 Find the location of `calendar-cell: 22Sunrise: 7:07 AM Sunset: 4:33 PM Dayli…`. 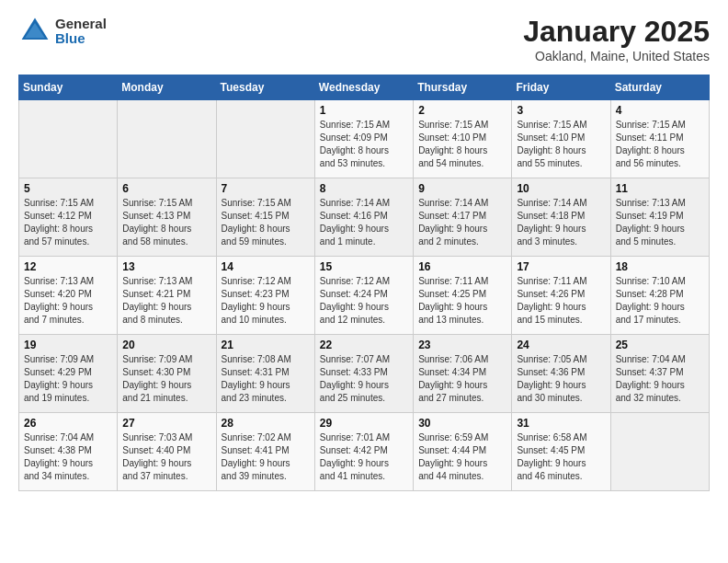

calendar-cell: 22Sunrise: 7:07 AM Sunset: 4:33 PM Dayli… is located at coordinates (364, 373).